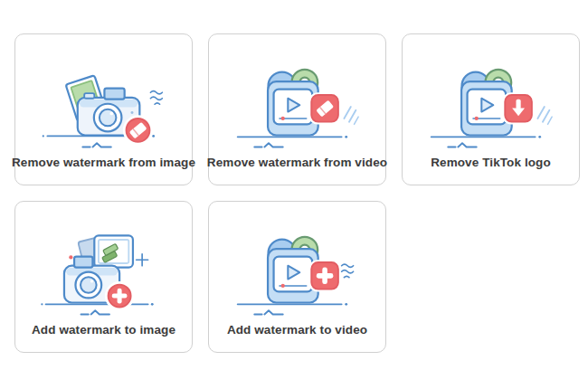 The width and height of the screenshot is (588, 389). I want to click on video-plus-illustration, so click(297, 274).